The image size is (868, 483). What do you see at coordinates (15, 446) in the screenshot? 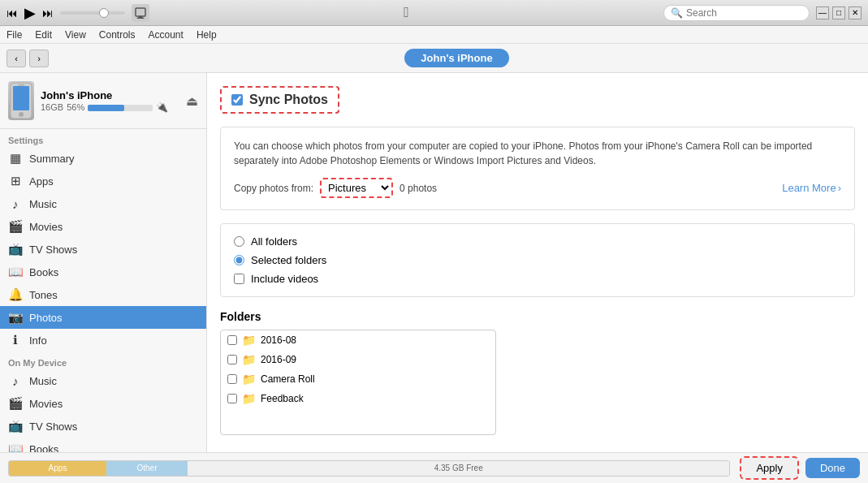
I see `od-books-icon: 📖` at bounding box center [15, 446].